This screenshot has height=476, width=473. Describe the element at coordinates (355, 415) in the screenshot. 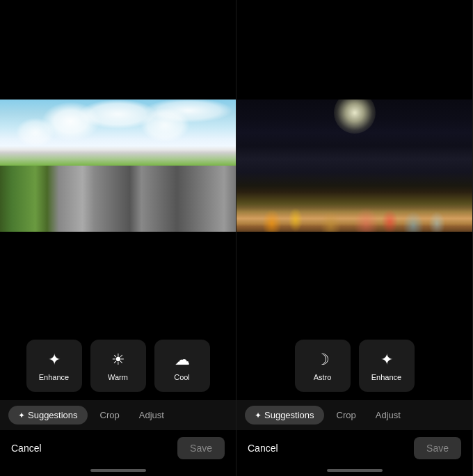

I see `right-bottom-tabs: ✦ Suggestions Crop Adjust` at that location.